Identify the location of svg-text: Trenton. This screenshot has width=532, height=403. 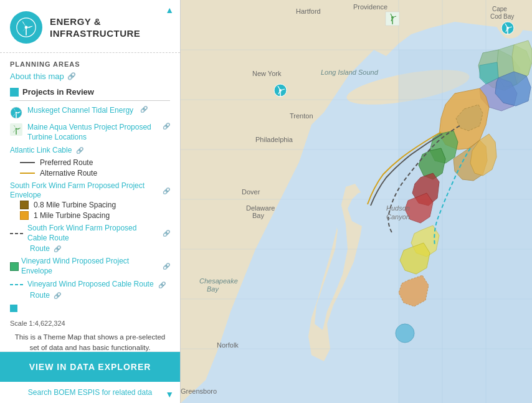
(302, 116).